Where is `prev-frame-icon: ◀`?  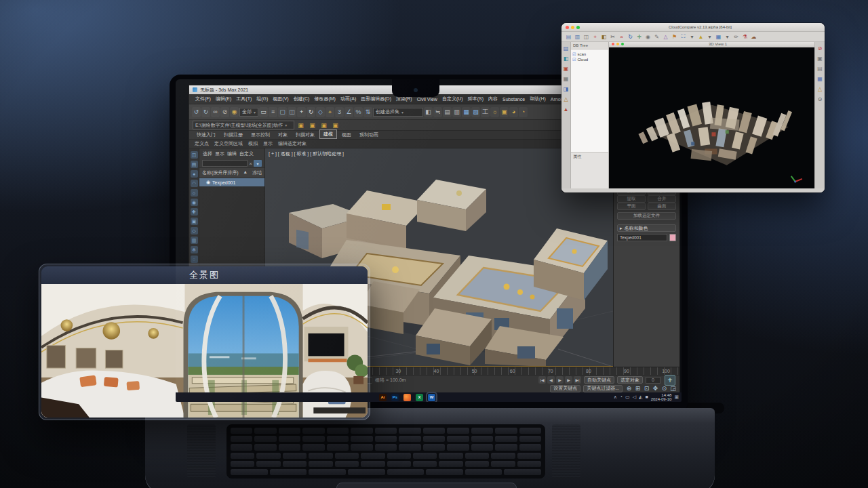
prev-frame-icon: ◀ is located at coordinates (551, 380).